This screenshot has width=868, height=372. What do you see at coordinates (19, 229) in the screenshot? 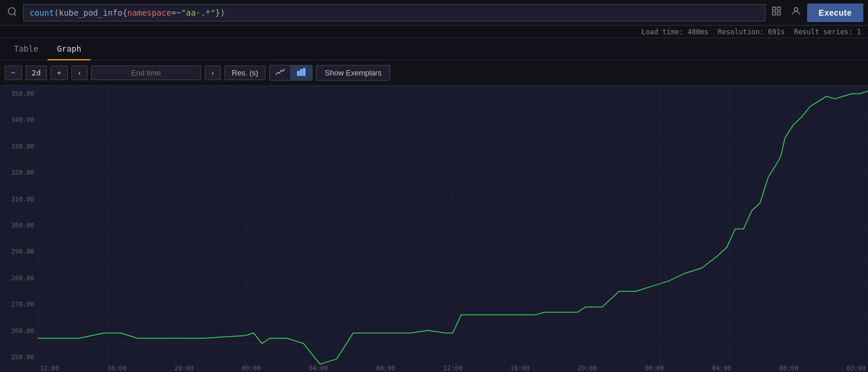
I see `y-axis: 350.00 340.00 330.00 320.00 310.00 300.0…` at bounding box center [19, 229].